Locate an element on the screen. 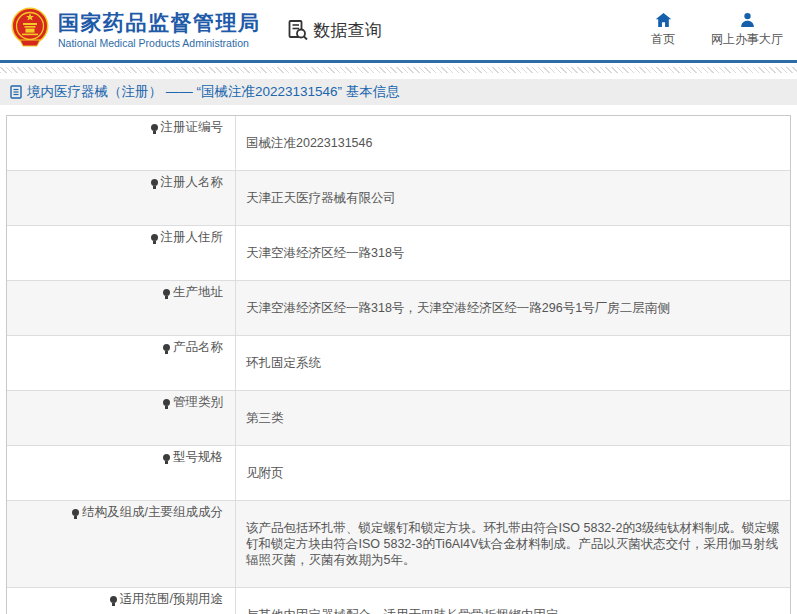  table-row: 适用范围/预期用途 与其他内固定器械配合，适用于四肢长骨骨折捆绑内固定。 is located at coordinates (398, 601).